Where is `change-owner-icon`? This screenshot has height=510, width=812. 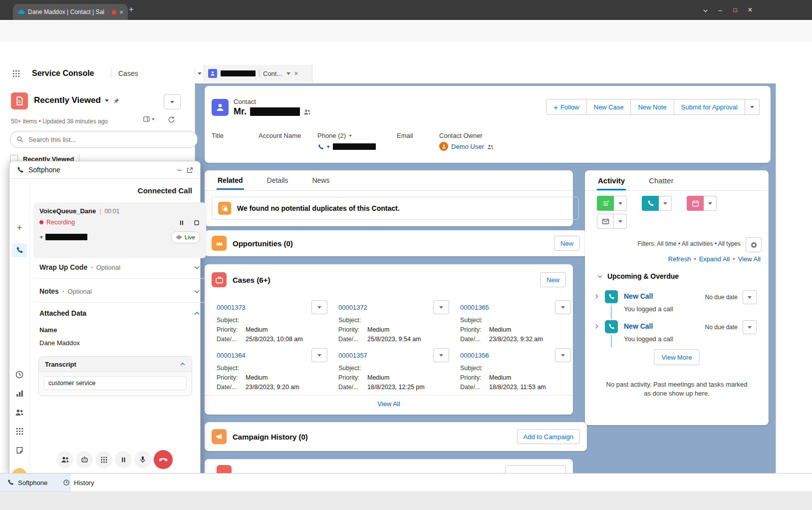 change-owner-icon is located at coordinates (490, 146).